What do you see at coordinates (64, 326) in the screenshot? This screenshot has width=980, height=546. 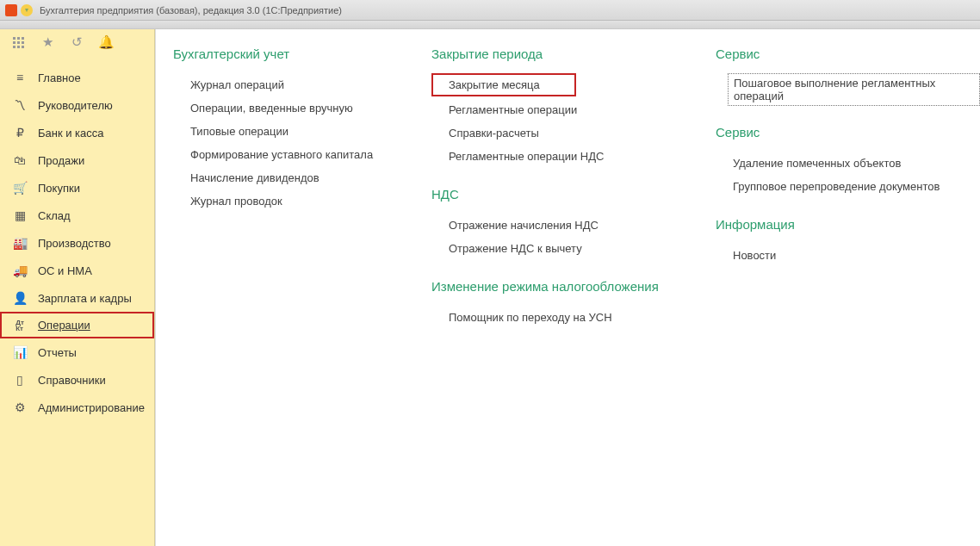 I see `sidebar-item-label: Операции` at bounding box center [64, 326].